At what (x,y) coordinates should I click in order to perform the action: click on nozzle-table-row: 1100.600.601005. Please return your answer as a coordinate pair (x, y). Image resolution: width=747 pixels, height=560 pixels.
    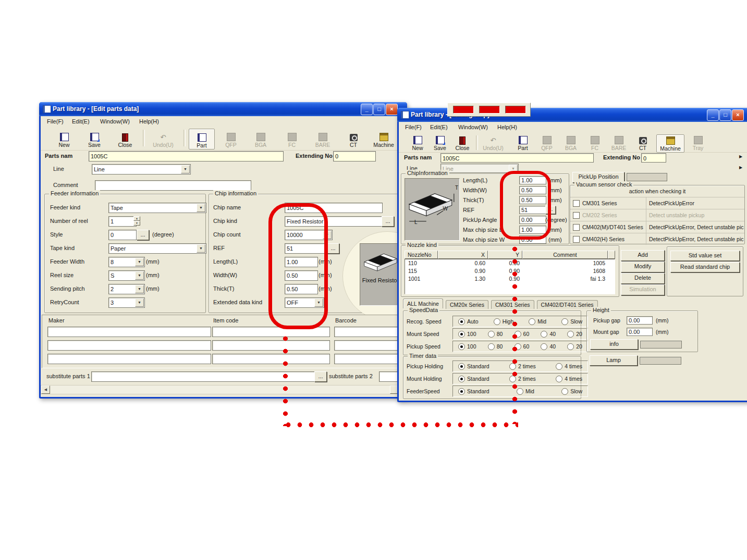
    Looking at the image, I should click on (510, 264).